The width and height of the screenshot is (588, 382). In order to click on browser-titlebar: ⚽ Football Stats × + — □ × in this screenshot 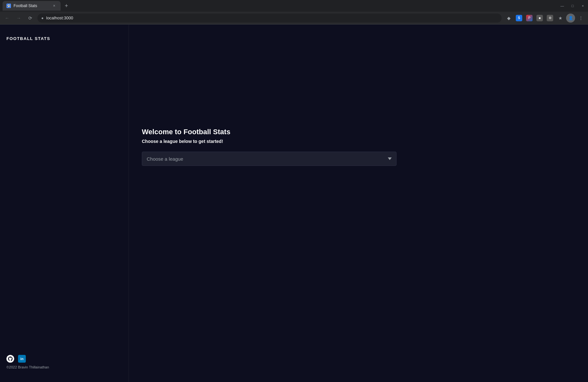, I will do `click(294, 6)`.